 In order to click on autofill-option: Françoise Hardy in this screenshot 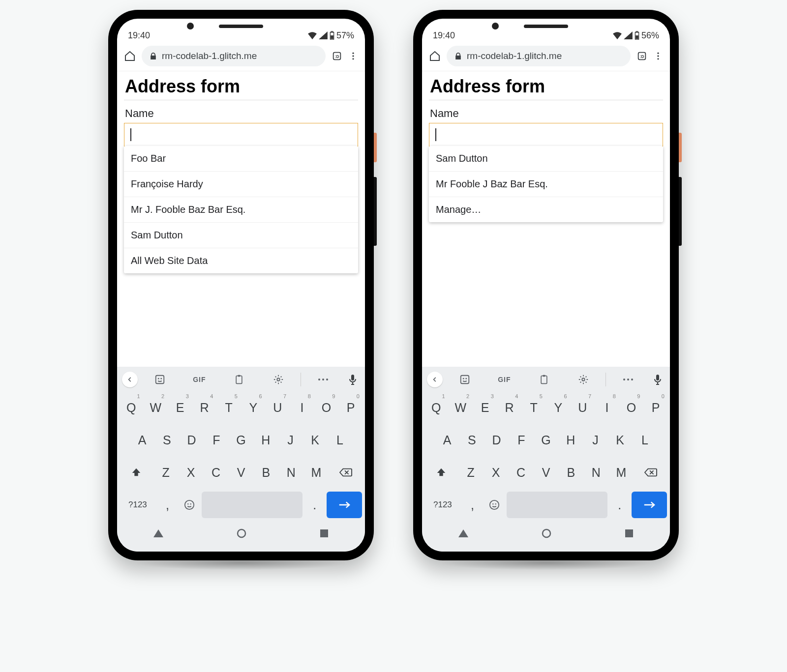, I will do `click(241, 184)`.